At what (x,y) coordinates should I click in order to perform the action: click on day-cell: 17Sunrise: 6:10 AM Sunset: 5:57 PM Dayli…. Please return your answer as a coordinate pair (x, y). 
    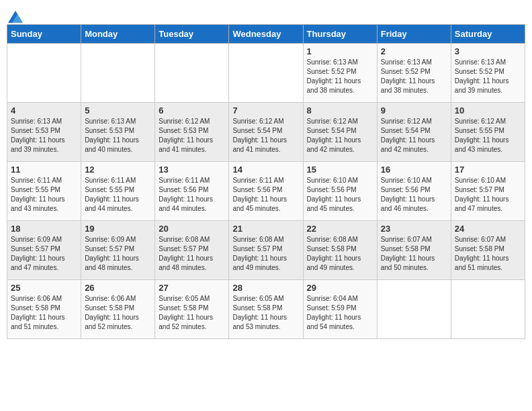
    Looking at the image, I should click on (488, 191).